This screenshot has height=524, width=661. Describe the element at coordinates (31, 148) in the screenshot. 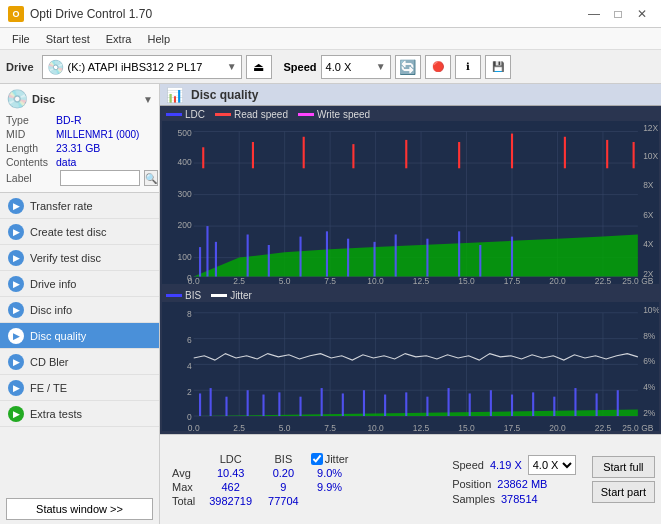

I see `length-label: Length` at that location.